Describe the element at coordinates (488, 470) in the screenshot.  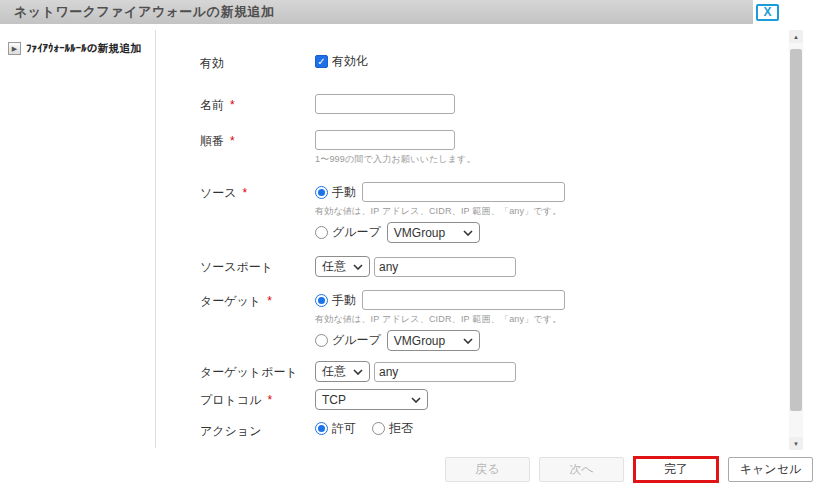
I see `back-button: 戻る` at that location.